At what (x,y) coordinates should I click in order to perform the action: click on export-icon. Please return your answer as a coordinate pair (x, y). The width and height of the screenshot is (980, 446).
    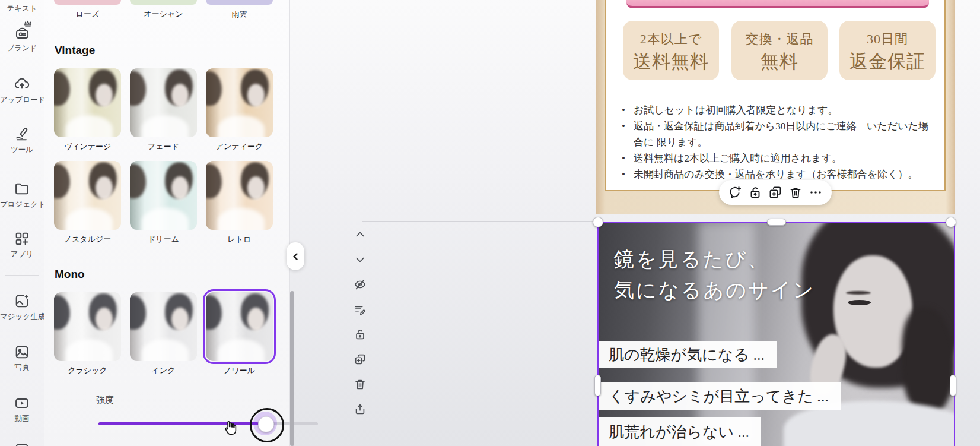
    Looking at the image, I should click on (360, 409).